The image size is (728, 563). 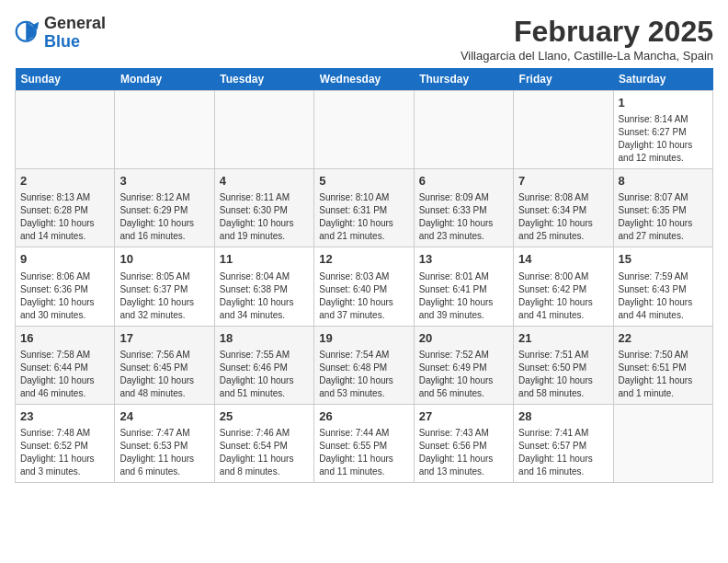 I want to click on day-info: Sunrise: 8:03 AM Sunset: 6:40 PM Dayligh…, so click(x=364, y=296).